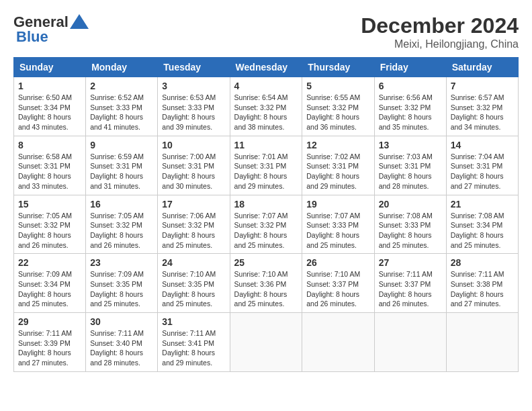  Describe the element at coordinates (50, 107) in the screenshot. I see `day-cell-1: 1 Sunrise: 6:50 AM Sunset: 3:34 PM Dayli…` at that location.